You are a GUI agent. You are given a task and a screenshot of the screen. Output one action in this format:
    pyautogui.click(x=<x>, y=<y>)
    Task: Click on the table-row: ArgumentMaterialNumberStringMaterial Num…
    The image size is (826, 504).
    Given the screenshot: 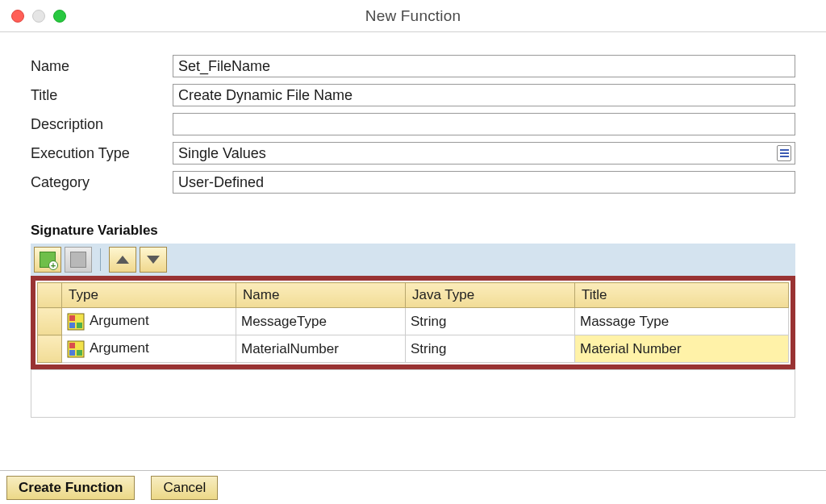 What is the action you would take?
    pyautogui.click(x=413, y=349)
    